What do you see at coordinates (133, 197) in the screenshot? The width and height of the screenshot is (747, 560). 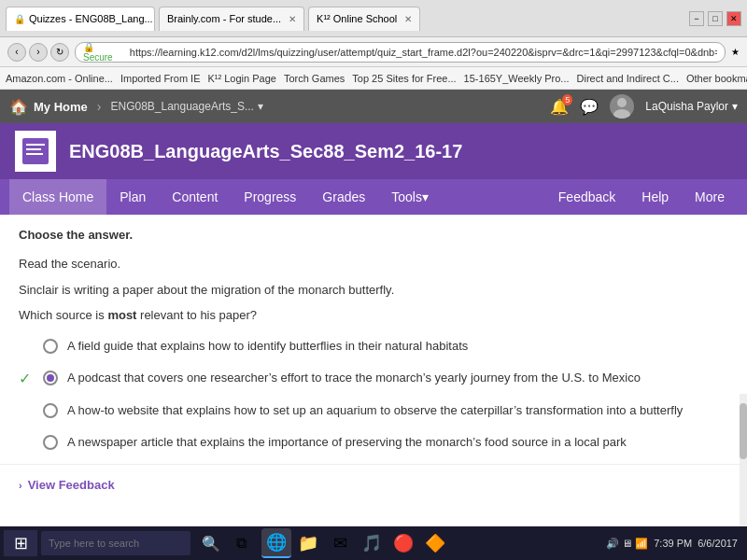 I see `nav-plan: Plan` at bounding box center [133, 197].